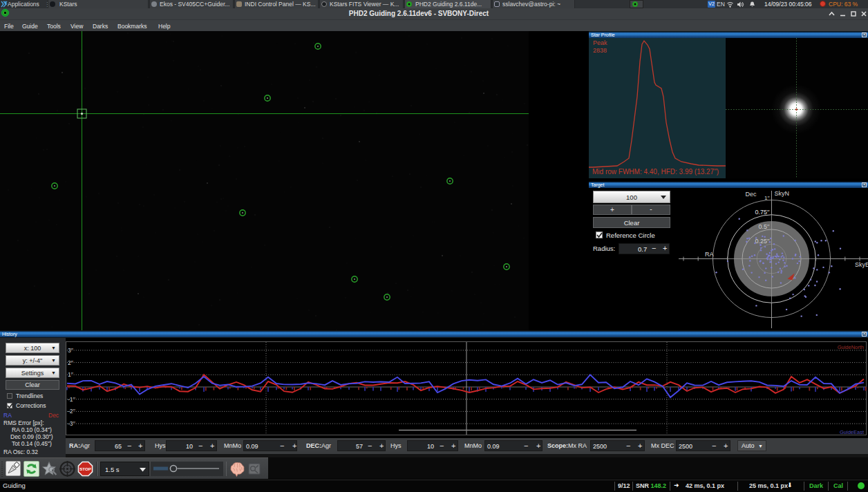  What do you see at coordinates (763, 212) in the screenshot?
I see `svg-text: 0.75′′` at bounding box center [763, 212].